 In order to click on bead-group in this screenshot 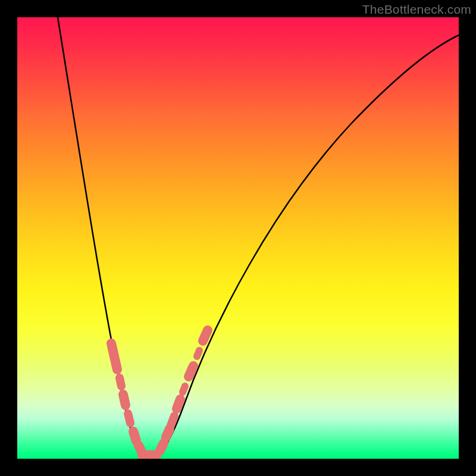, I will do `click(159, 393)`.